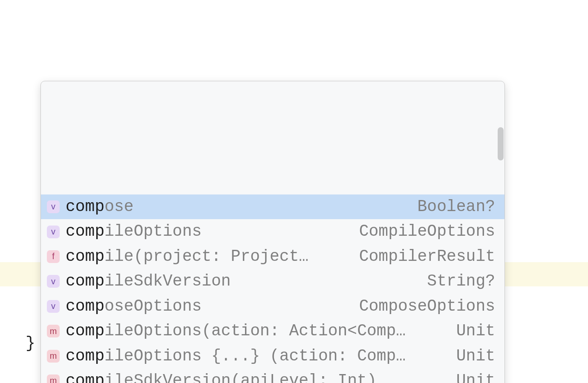 The height and width of the screenshot is (383, 588). I want to click on completion-item: mcompileOptions {...} (action: Comp…Unit, so click(273, 356).